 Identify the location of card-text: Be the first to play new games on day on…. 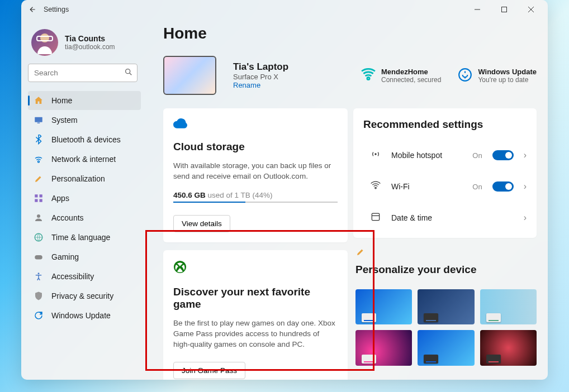
(255, 334).